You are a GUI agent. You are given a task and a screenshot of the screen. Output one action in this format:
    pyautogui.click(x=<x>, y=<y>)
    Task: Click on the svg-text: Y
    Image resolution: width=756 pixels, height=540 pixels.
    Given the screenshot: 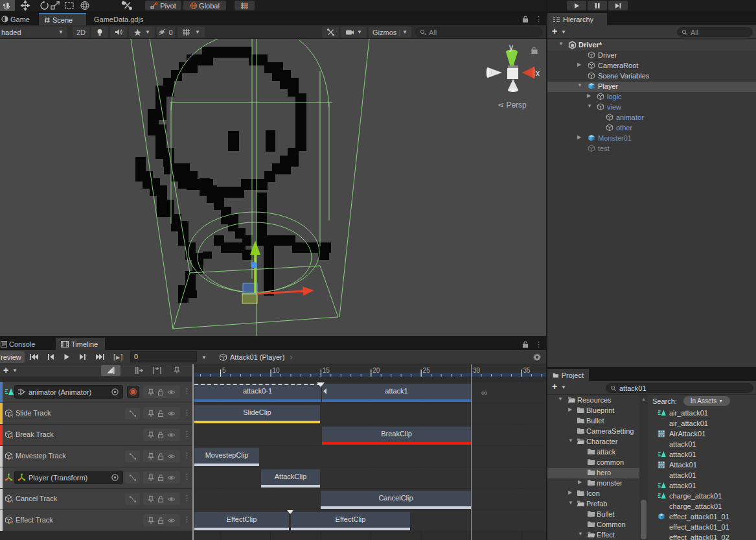 What is the action you would take?
    pyautogui.click(x=187, y=34)
    